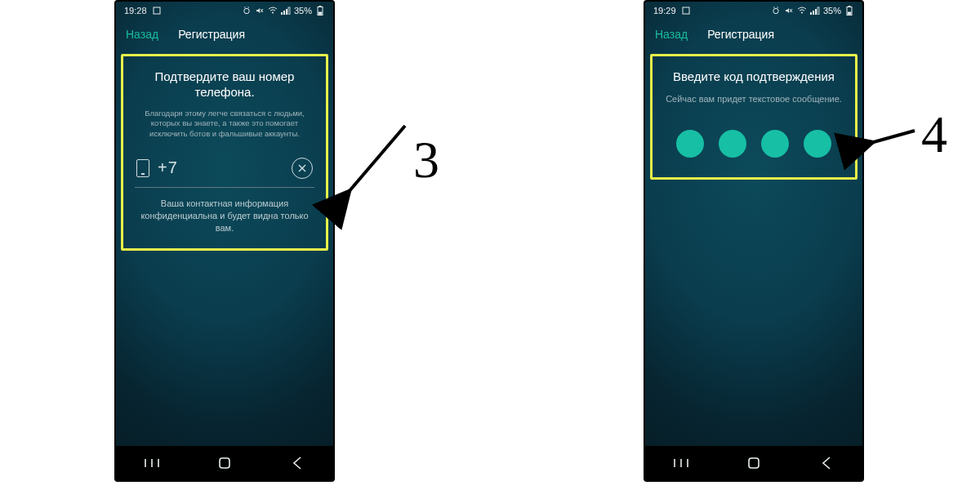  I want to click on status-bar: 19:28 35%, so click(225, 11).